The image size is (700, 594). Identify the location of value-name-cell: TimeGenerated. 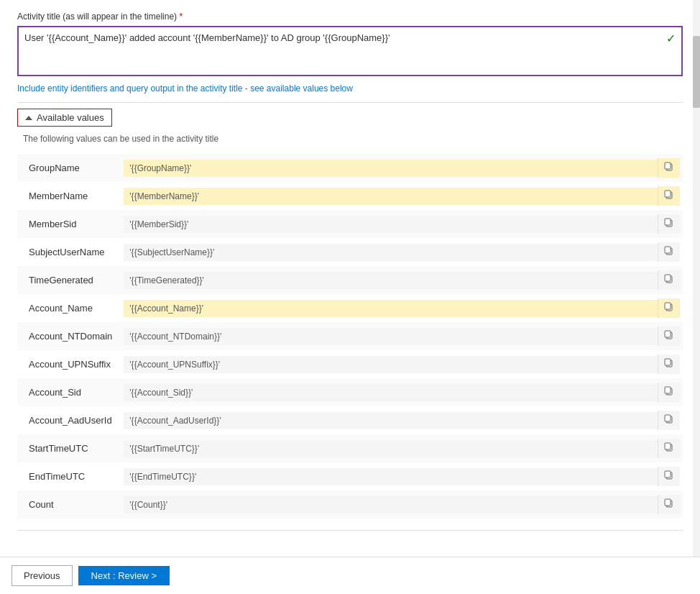
(68, 280).